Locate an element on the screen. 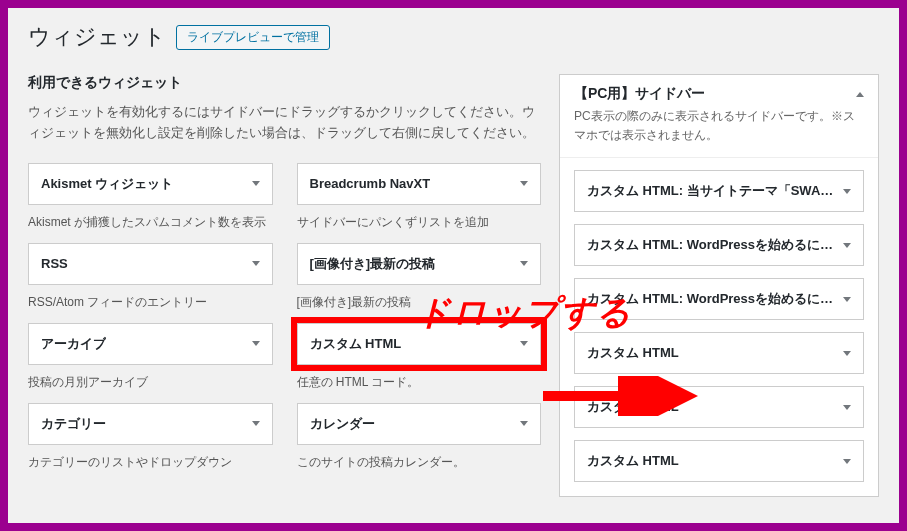 The width and height of the screenshot is (907, 531). widget-desc: RSS/Atom フィードのエントリー is located at coordinates (150, 302).